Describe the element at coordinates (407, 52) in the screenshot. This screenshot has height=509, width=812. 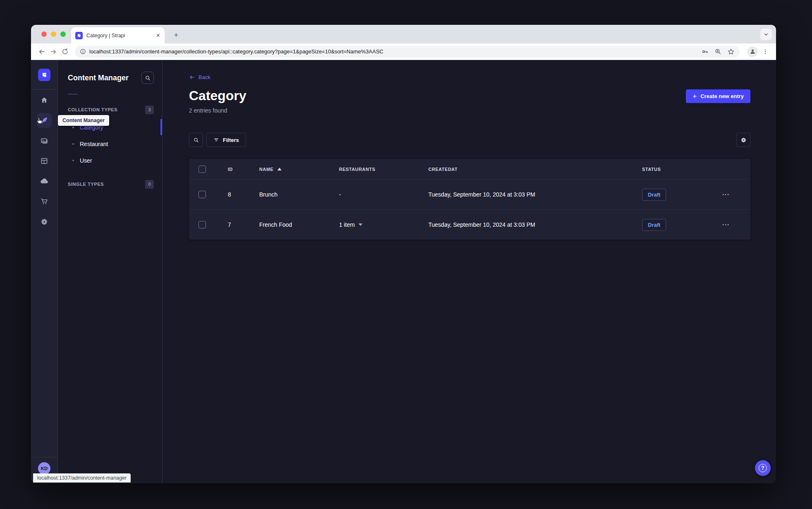
I see `url-bar: localhost:1337/admin/content-manager/col…` at that location.